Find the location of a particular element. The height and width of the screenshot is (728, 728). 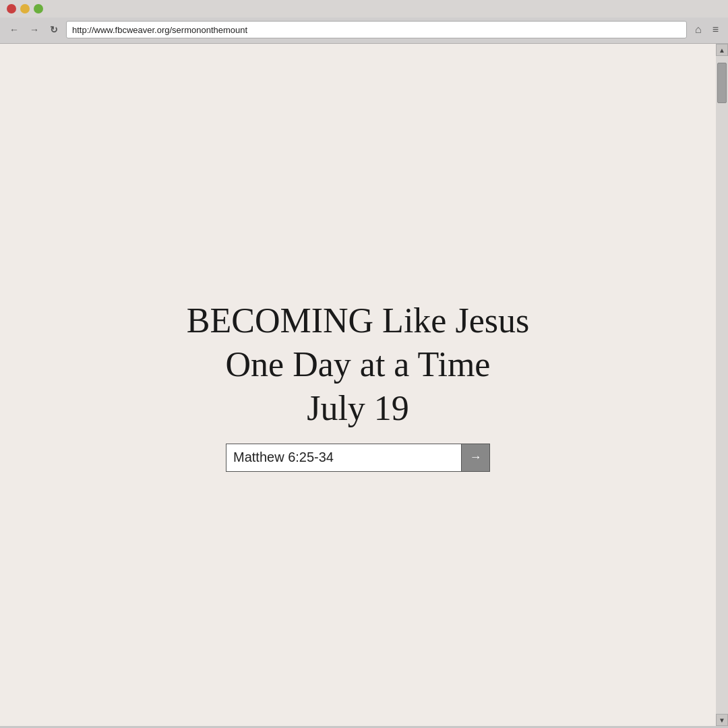

traffic-lights is located at coordinates (25, 9).